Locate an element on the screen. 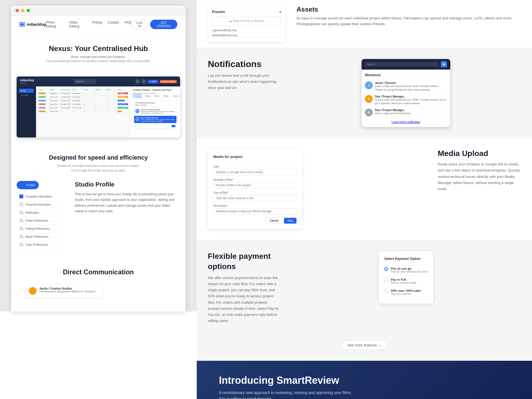 Image resolution: width=532 pixels, height=399 pixels. dash-detail-panel: Creative Studios - Jasmine and Theo NRL2… is located at coordinates (155, 112).